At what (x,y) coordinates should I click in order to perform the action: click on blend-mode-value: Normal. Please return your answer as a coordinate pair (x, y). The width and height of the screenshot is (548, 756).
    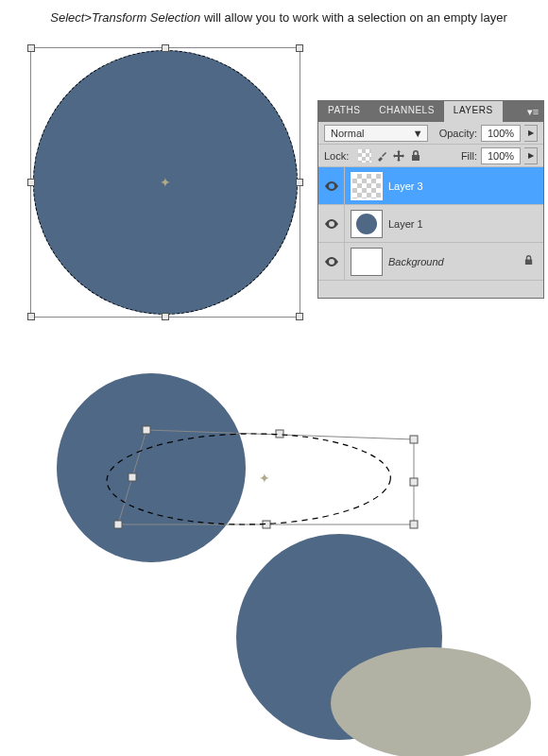
    Looking at the image, I should click on (348, 133).